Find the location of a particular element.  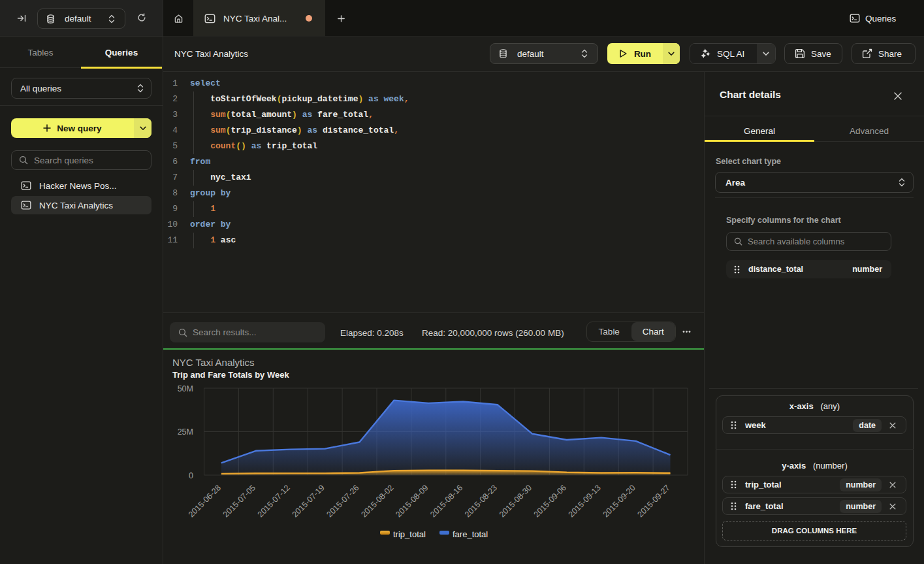

svg-text: fare_total is located at coordinates (470, 535).